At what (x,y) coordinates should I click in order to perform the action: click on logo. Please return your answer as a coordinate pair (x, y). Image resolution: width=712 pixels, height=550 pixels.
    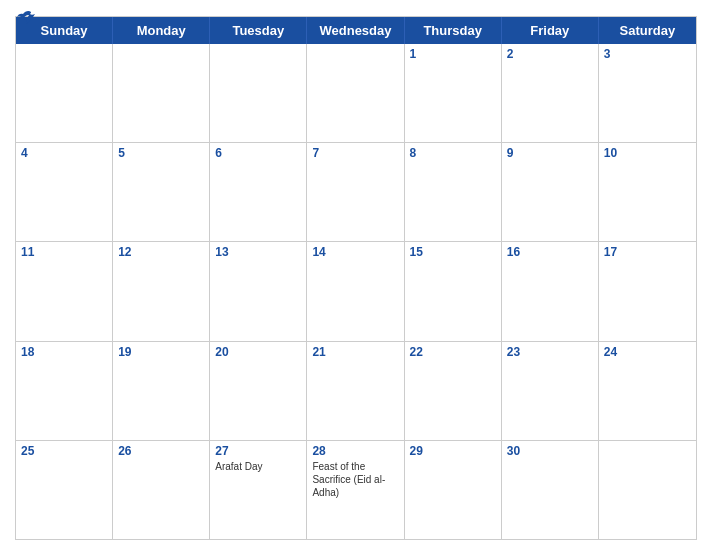
    Looking at the image, I should click on (25, 17).